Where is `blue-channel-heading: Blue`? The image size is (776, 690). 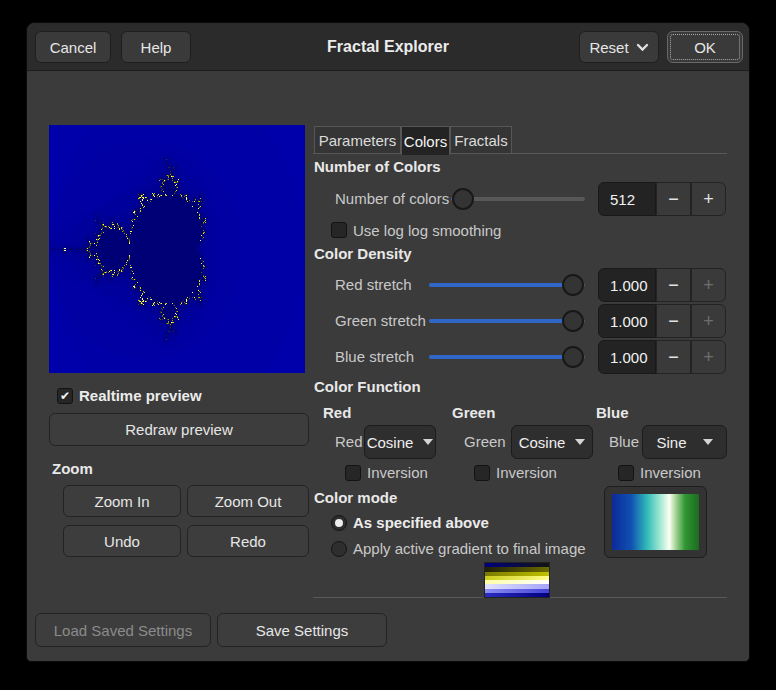 blue-channel-heading: Blue is located at coordinates (612, 412).